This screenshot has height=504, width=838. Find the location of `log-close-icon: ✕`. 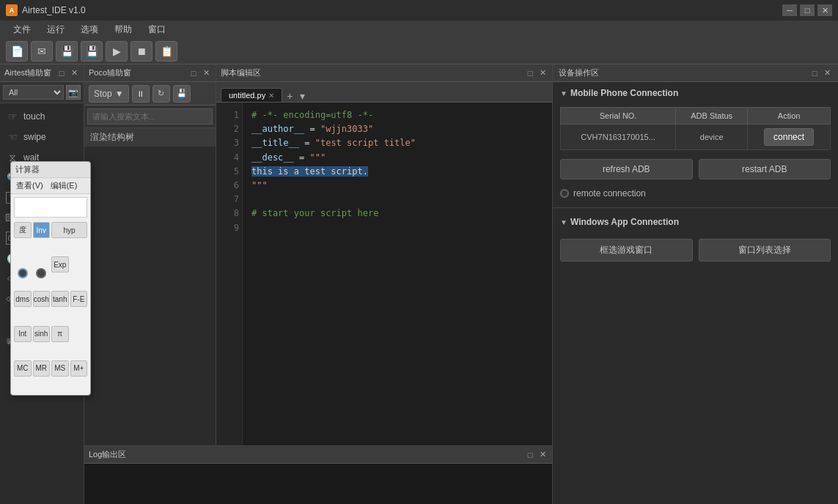

log-close-icon: ✕ is located at coordinates (543, 455).